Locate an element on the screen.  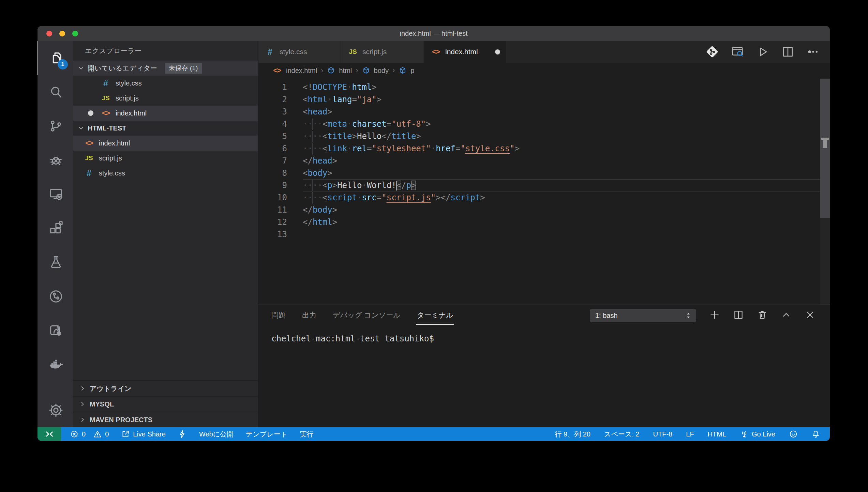
unsaved-dot-icon is located at coordinates (498, 52).